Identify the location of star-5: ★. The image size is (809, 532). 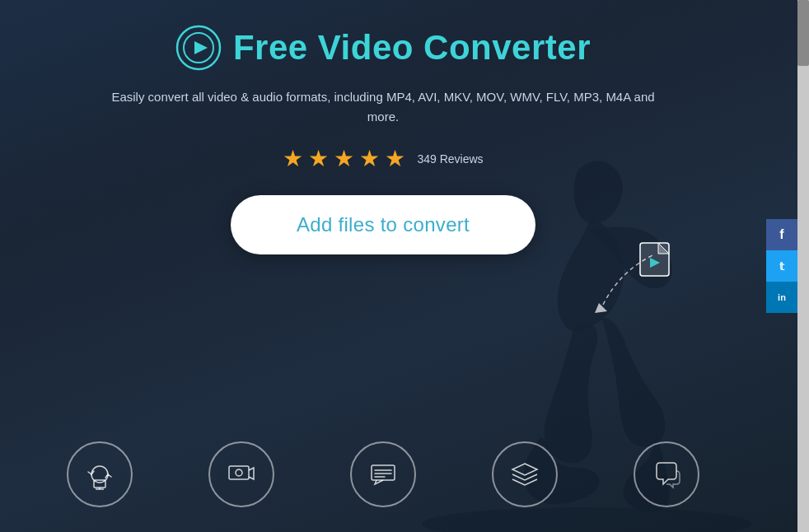
(395, 158).